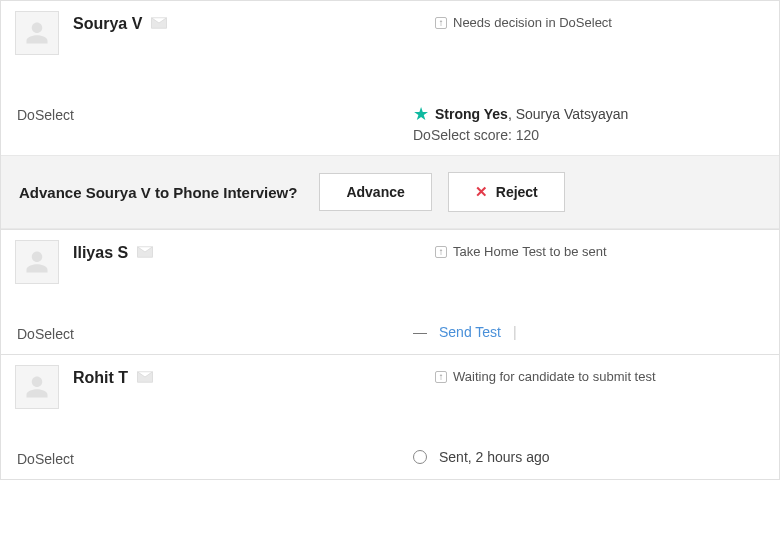 The image size is (780, 541). I want to click on score-text: DoSelect score: 120, so click(589, 133).